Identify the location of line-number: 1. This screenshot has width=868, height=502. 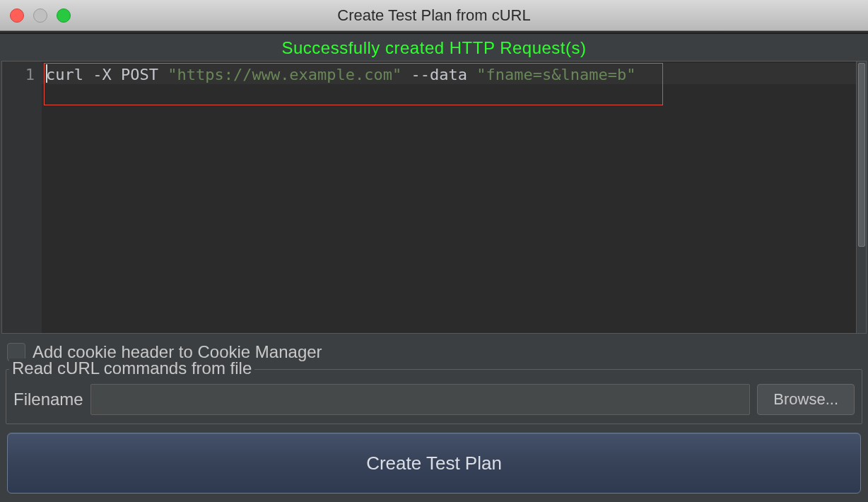
(18, 75).